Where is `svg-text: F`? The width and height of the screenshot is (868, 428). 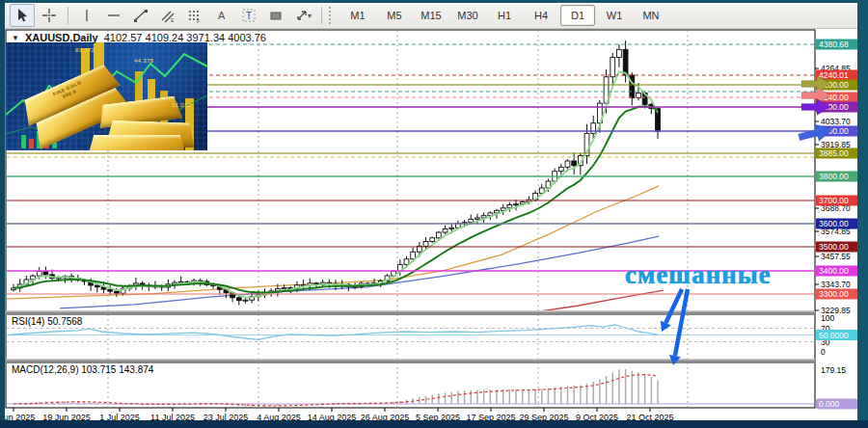 svg-text: F is located at coordinates (199, 21).